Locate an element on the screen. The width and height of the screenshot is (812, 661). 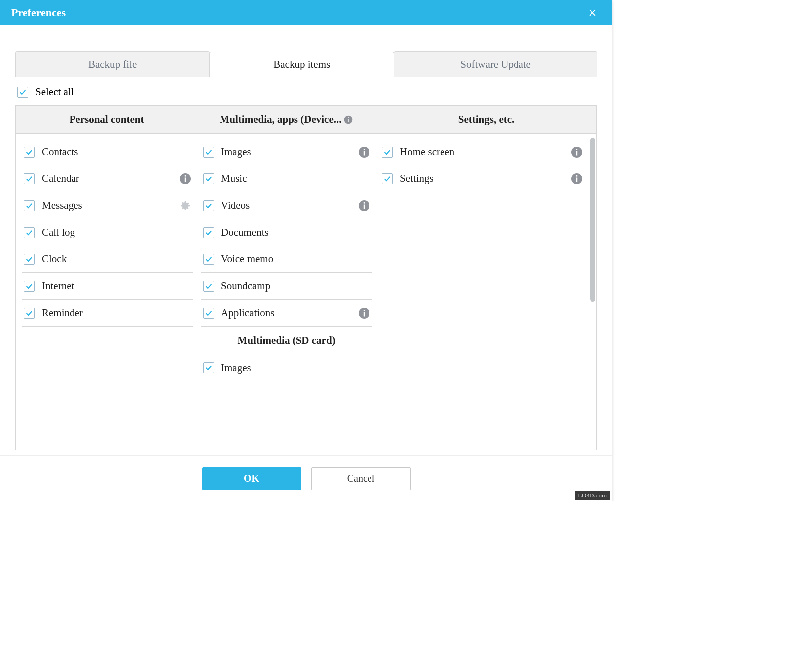
column-header-multimedia: Multimedia, apps (Device... is located at coordinates (287, 119).